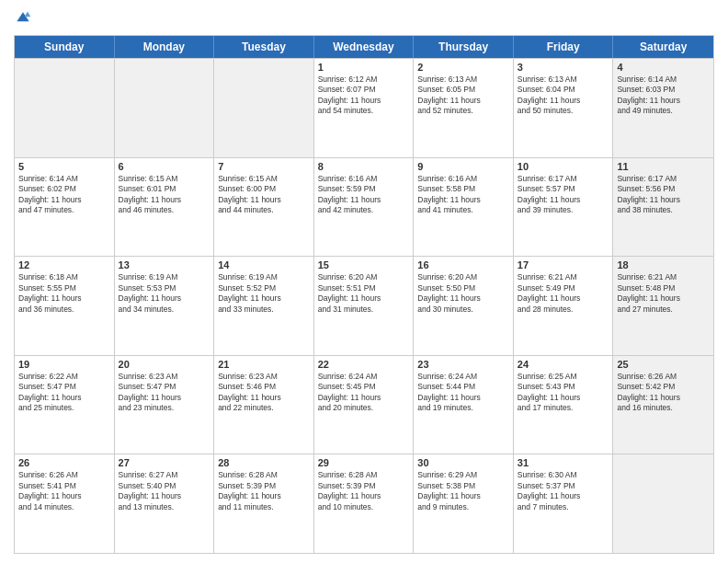  What do you see at coordinates (364, 265) in the screenshot?
I see `day-number: 15` at bounding box center [364, 265].